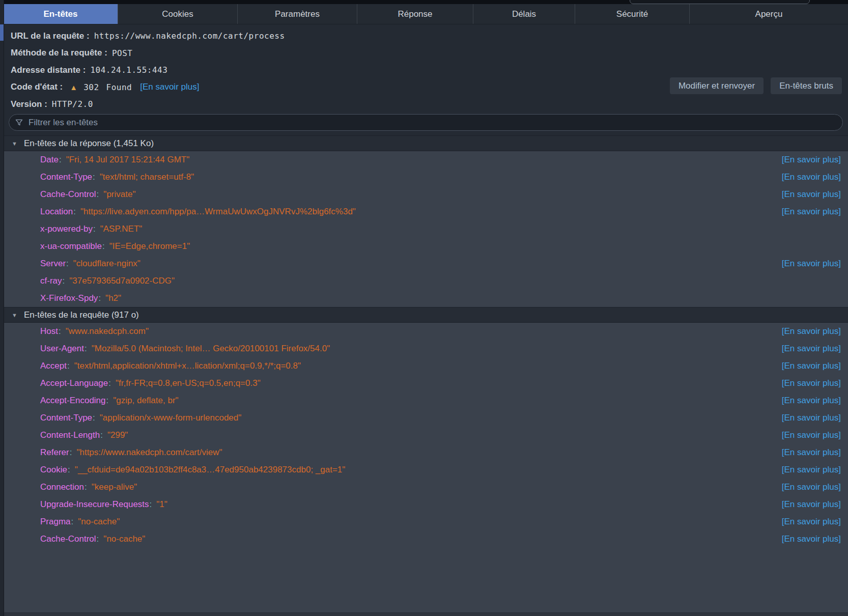  What do you see at coordinates (122, 281) in the screenshot?
I see `header-value: "37e579365d7a0902-CDG"` at bounding box center [122, 281].